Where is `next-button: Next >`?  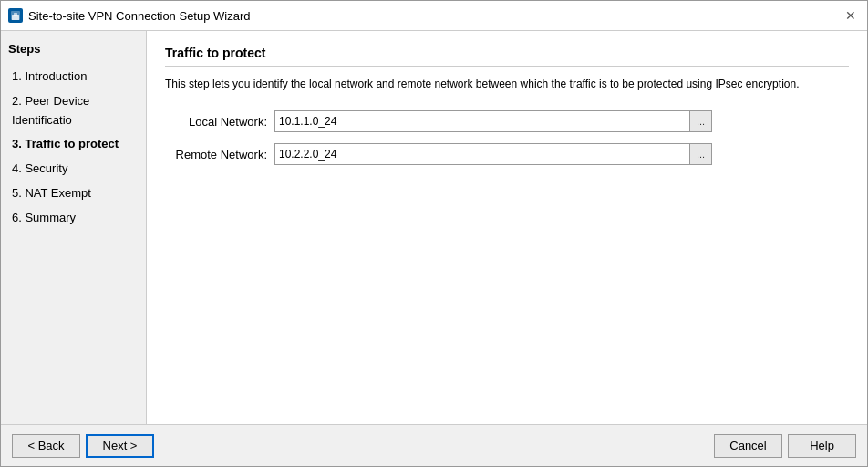
next-button: Next > is located at coordinates (120, 446).